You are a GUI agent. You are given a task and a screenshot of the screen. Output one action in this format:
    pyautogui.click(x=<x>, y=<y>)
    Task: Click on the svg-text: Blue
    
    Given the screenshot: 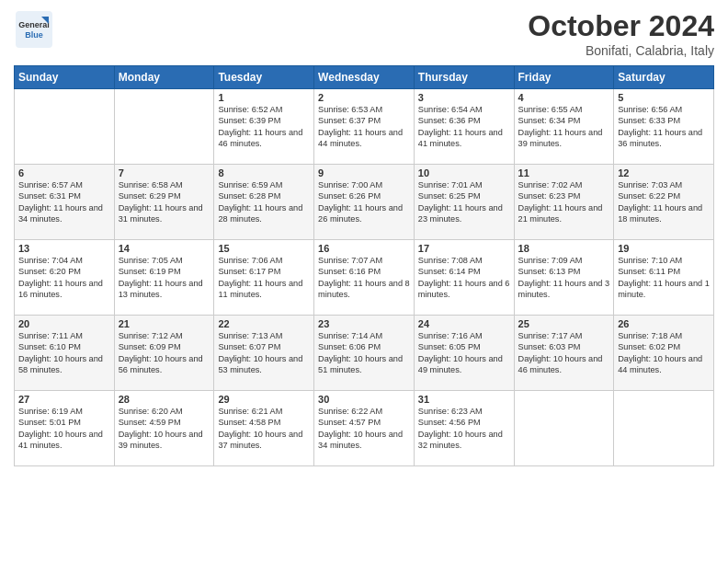 What is the action you would take?
    pyautogui.click(x=34, y=35)
    